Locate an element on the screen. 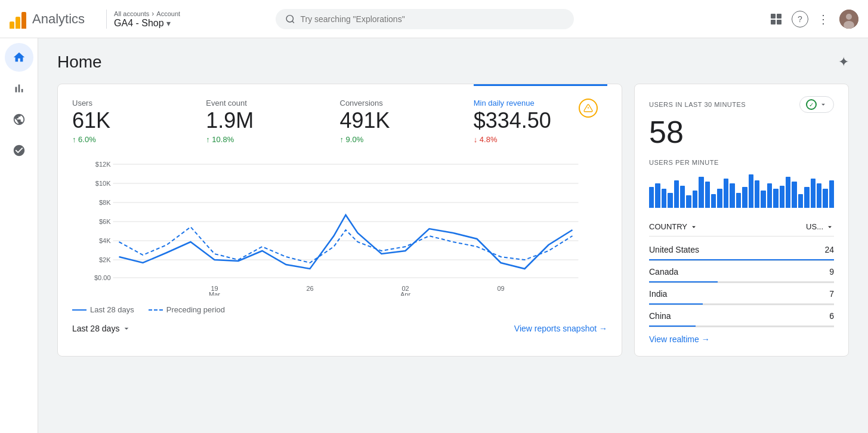  country-header: COUNTRY US... is located at coordinates (742, 227).